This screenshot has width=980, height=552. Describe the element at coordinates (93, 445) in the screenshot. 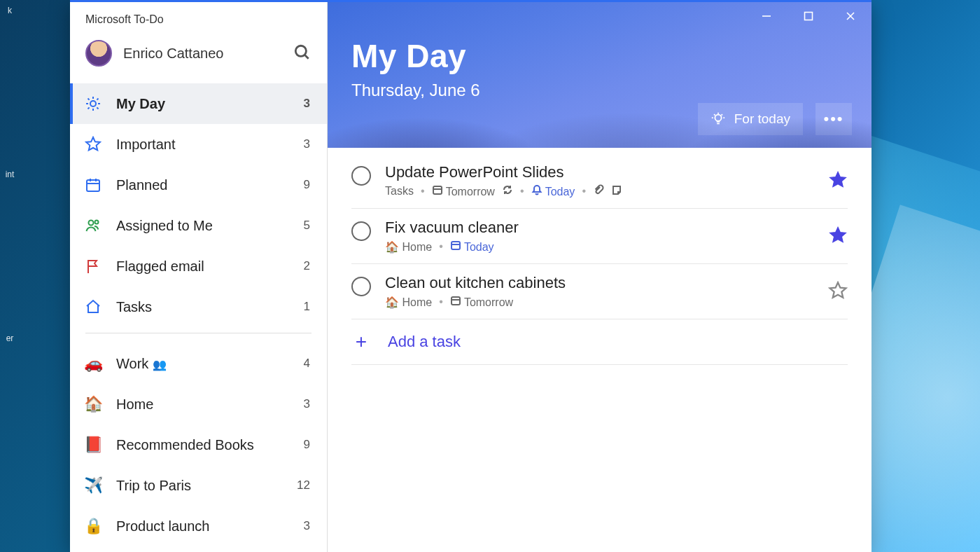

I see `list-emoji-icon: 📕` at that location.